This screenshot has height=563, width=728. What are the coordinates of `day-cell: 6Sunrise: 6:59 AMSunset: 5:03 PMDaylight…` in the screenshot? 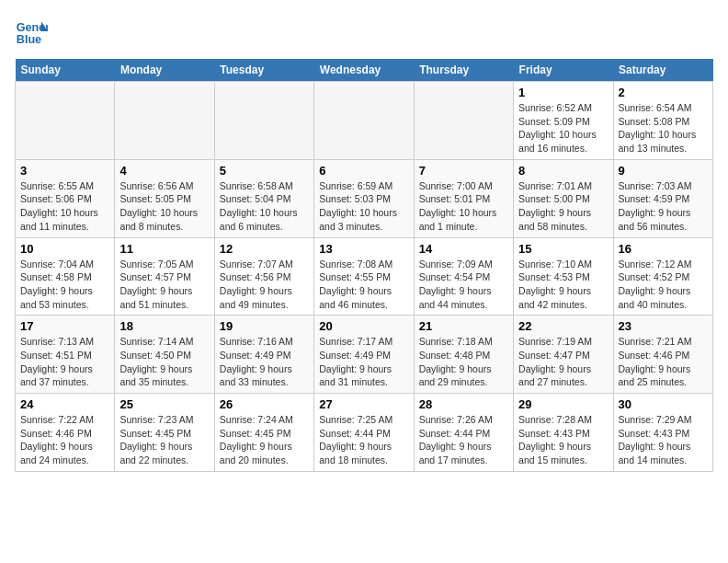 It's located at (364, 199).